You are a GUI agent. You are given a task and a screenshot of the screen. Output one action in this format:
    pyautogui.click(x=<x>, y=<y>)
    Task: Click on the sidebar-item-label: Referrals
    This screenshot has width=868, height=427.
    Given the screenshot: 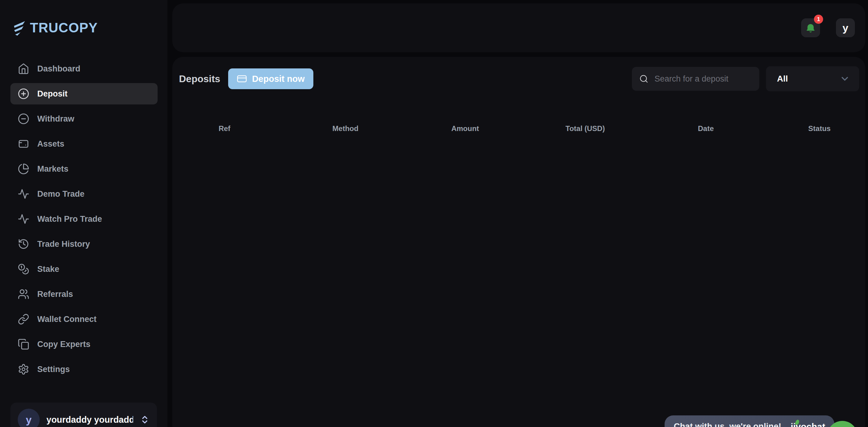 What is the action you would take?
    pyautogui.click(x=55, y=294)
    